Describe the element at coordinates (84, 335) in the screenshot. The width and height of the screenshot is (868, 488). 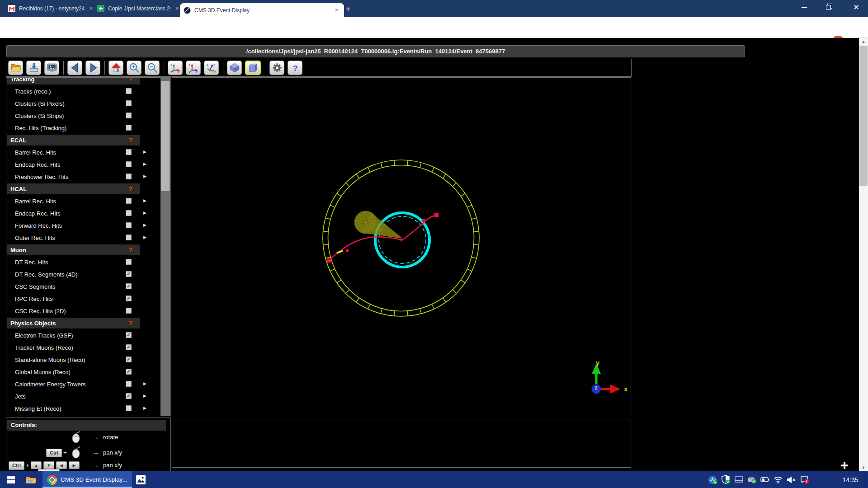
I see `tree-item: Electron Tracks (GSF)✓` at that location.